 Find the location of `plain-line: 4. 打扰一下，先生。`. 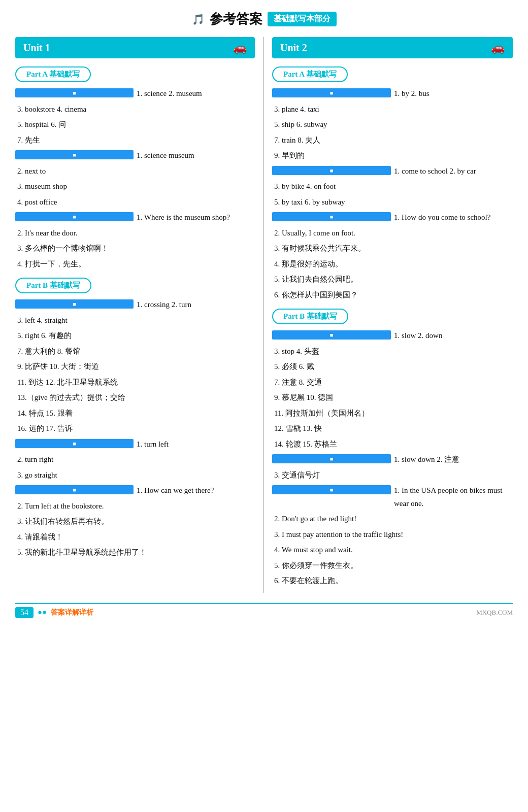

plain-line: 4. 打扰一下，先生。 is located at coordinates (135, 264).